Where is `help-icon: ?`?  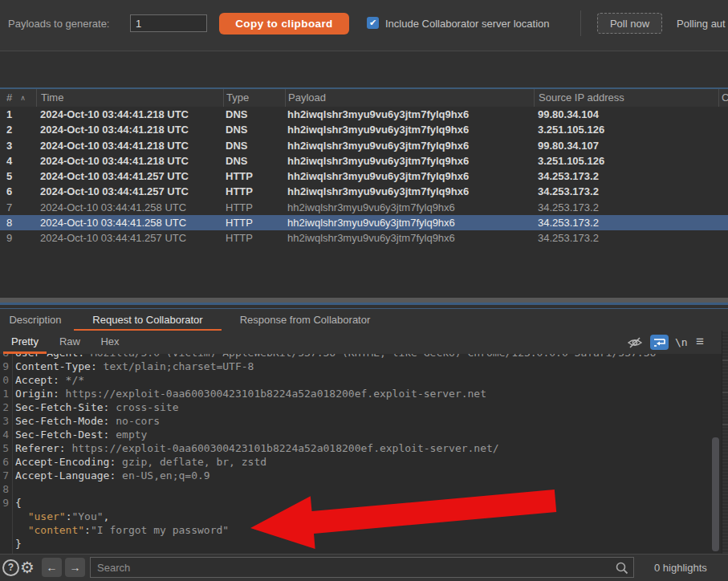
help-icon: ? is located at coordinates (11, 568).